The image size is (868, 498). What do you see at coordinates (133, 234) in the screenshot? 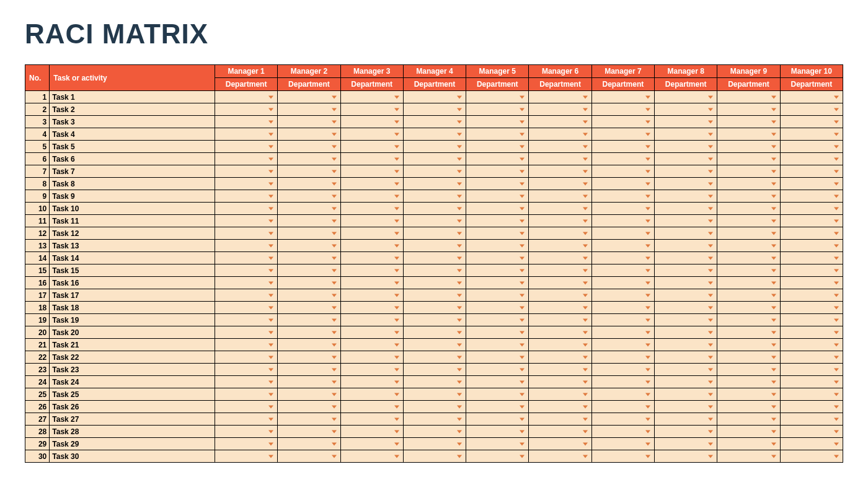
I see `task-name-cell: Task 12` at bounding box center [133, 234].